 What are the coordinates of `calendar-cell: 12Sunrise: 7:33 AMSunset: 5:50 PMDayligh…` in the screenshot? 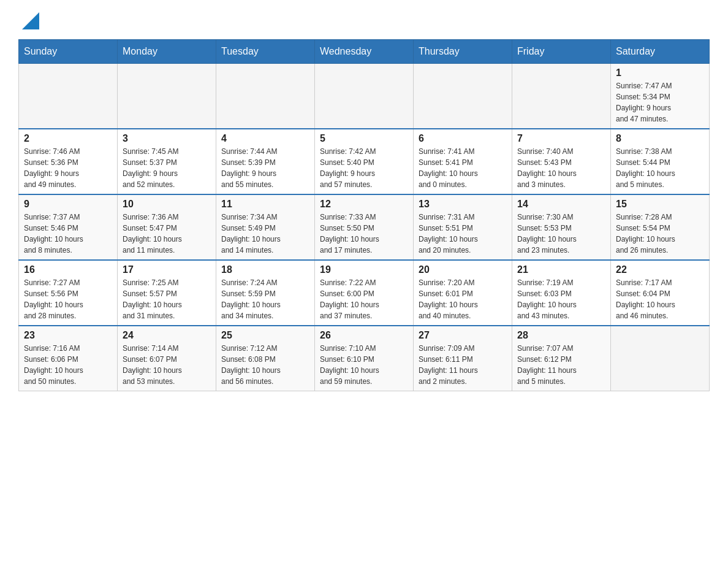 It's located at (364, 227).